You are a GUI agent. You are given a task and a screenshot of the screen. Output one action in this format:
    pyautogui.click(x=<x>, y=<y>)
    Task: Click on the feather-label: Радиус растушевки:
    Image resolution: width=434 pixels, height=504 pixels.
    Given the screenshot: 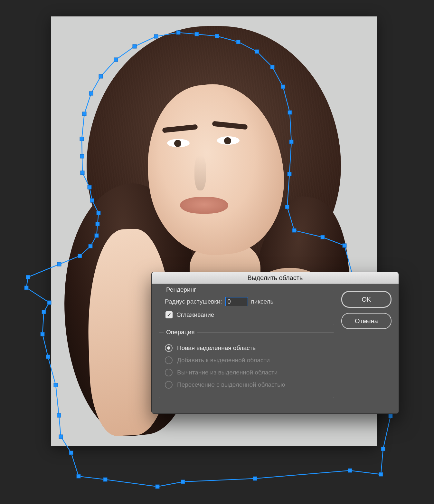 What is the action you would take?
    pyautogui.click(x=193, y=302)
    